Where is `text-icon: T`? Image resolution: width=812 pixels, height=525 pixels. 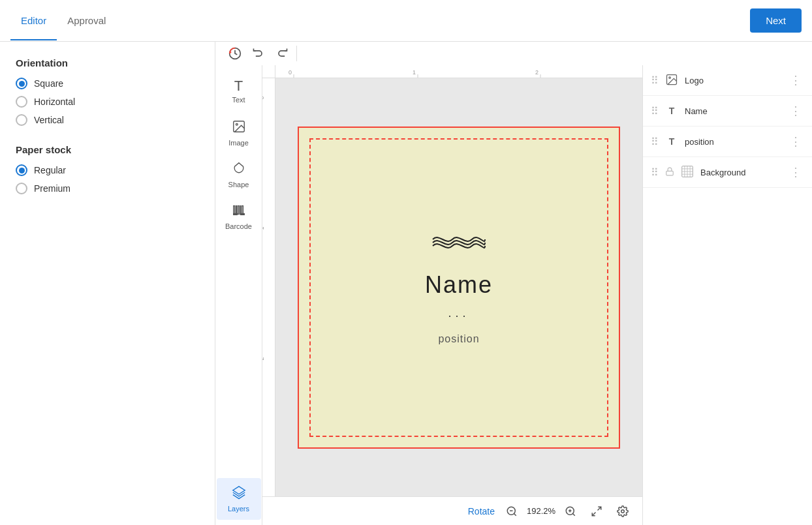
text-icon: T is located at coordinates (239, 86).